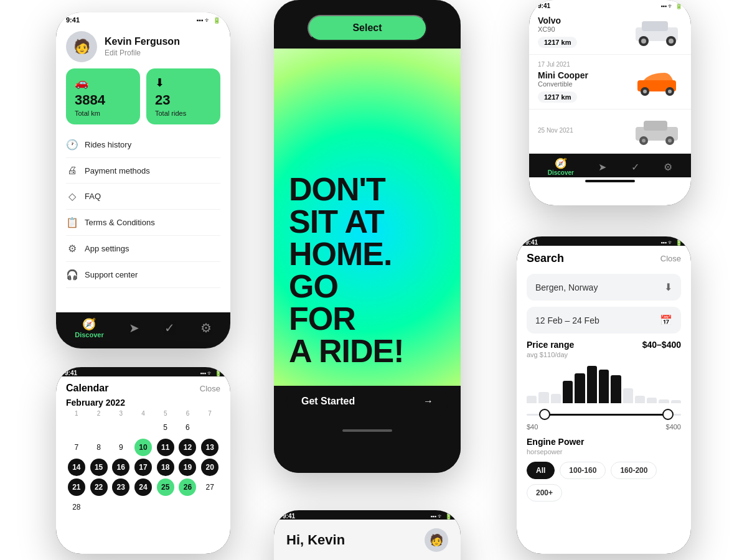 This screenshot has width=747, height=560. What do you see at coordinates (166, 467) in the screenshot?
I see `cal-day-18: 18` at bounding box center [166, 467].